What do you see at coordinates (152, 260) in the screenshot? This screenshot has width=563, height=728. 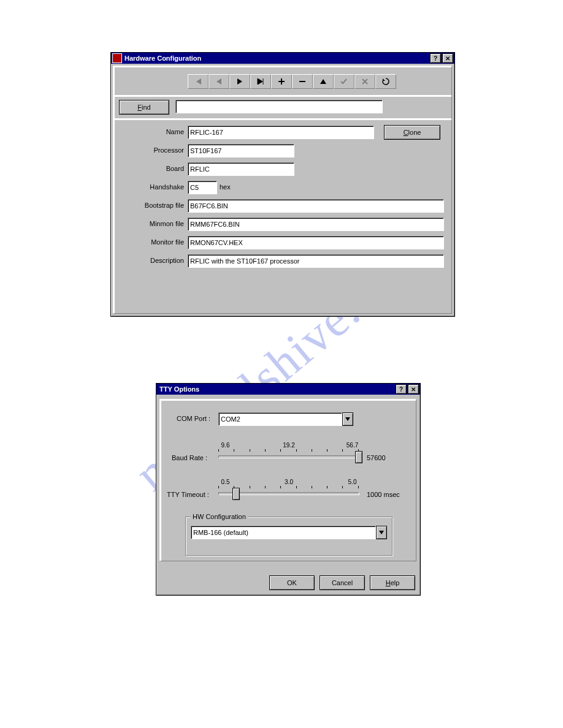 I see `description-label: Description` at bounding box center [152, 260].